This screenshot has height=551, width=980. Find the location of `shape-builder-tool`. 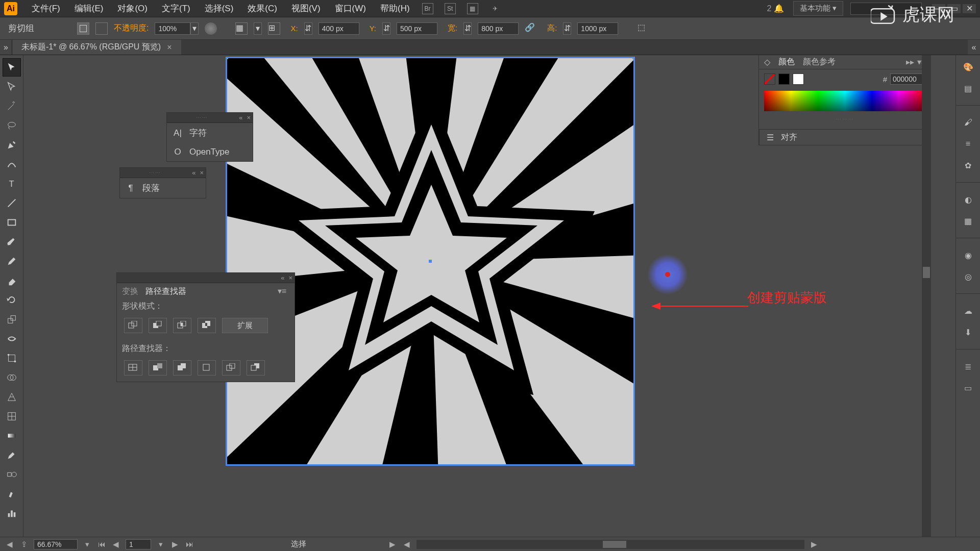

shape-builder-tool is located at coordinates (12, 378).